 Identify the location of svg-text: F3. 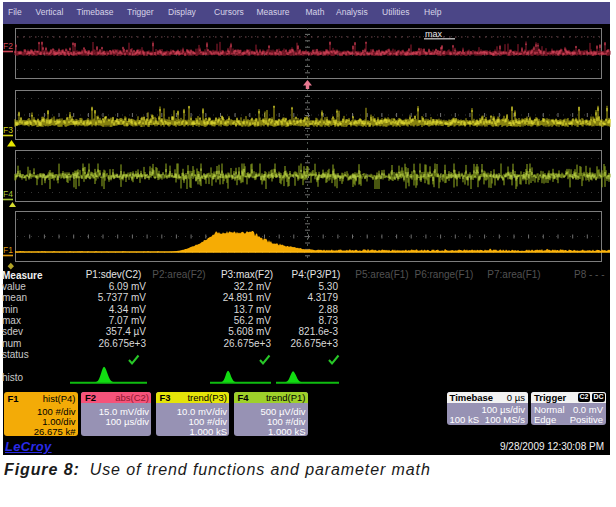
(8, 130).